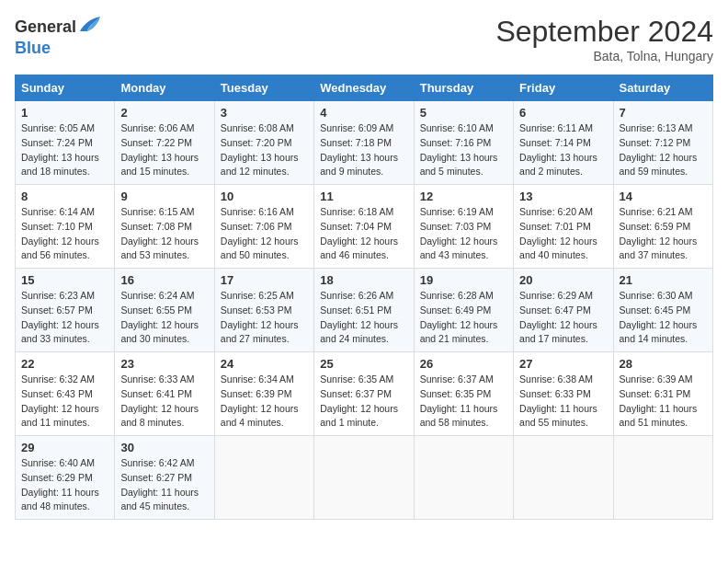  Describe the element at coordinates (165, 144) in the screenshot. I see `calendar-cell: 2 Sunrise: 6:06 AM Sunset: 7:22 PM Dayli…` at that location.